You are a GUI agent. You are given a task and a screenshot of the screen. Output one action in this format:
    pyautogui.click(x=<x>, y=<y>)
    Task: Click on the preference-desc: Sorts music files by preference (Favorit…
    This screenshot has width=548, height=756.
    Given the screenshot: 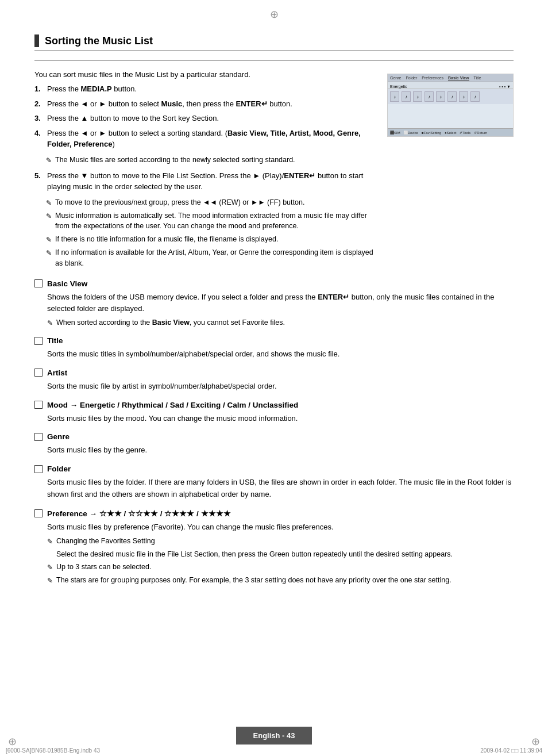 What is the action you would take?
    pyautogui.click(x=280, y=528)
    